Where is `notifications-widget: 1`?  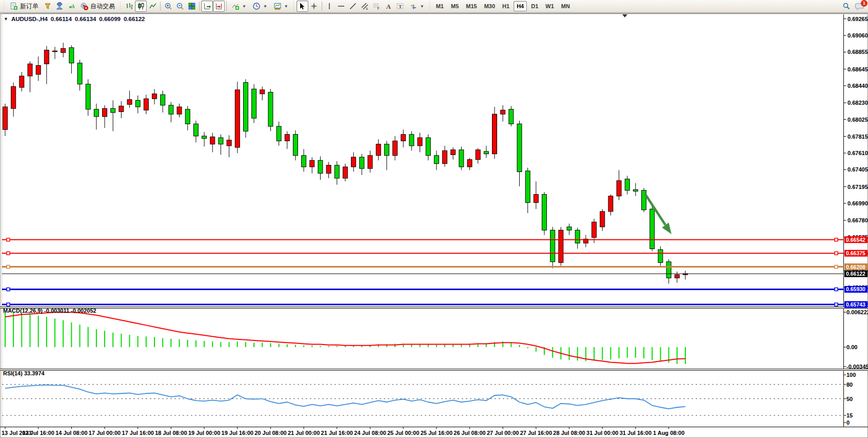 notifications-widget: 1 is located at coordinates (860, 6).